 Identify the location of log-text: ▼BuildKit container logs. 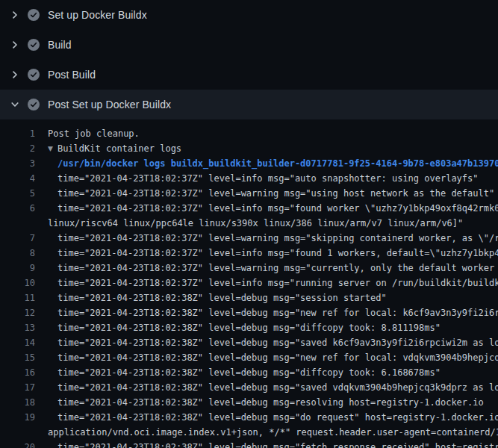
(267, 149).